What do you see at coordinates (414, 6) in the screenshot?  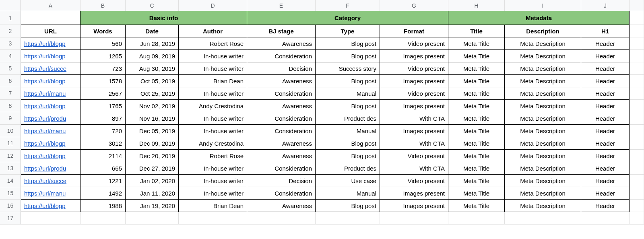 I see `col-header-G: G` at bounding box center [414, 6].